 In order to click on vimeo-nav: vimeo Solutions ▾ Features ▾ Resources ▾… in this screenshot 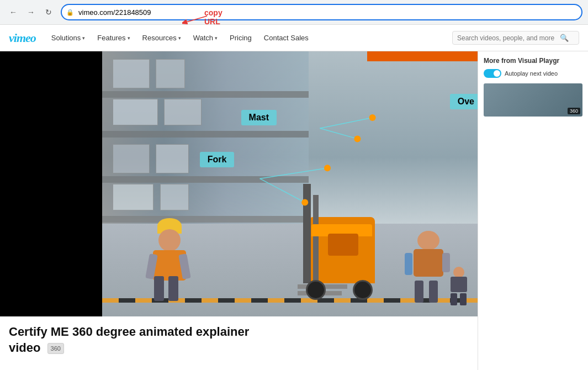, I will do `click(294, 38)`.